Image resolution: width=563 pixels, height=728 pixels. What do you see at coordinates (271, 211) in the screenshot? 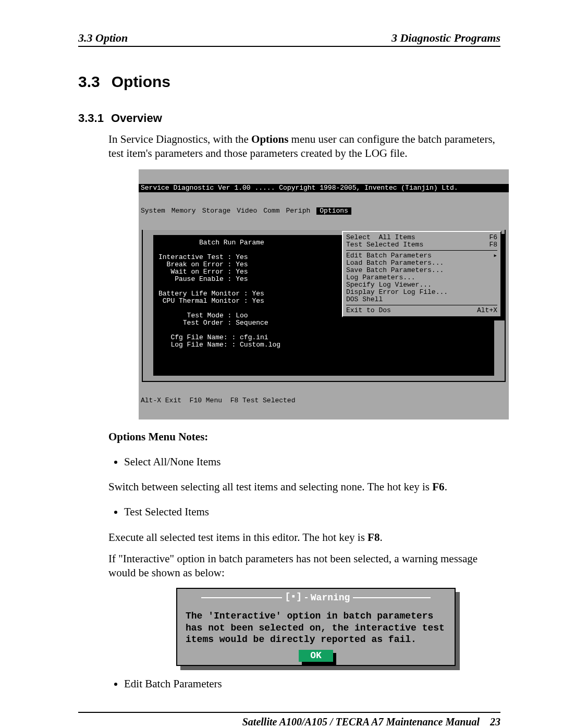
I see `dos-menu-comm: Comm` at bounding box center [271, 211].